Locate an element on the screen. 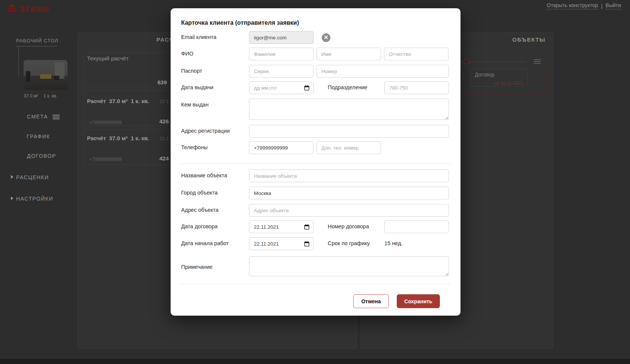 This screenshot has width=630, height=364. contract-number-input is located at coordinates (417, 227).